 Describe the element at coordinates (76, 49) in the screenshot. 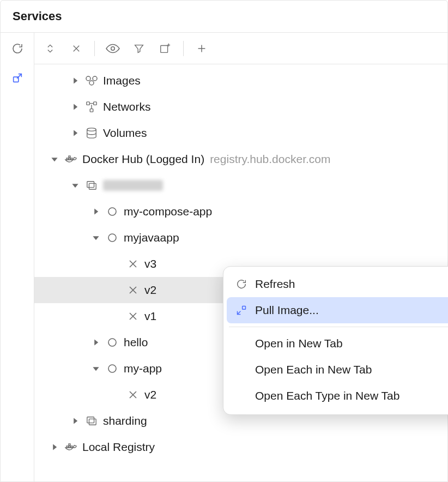

I see `close-icon` at that location.